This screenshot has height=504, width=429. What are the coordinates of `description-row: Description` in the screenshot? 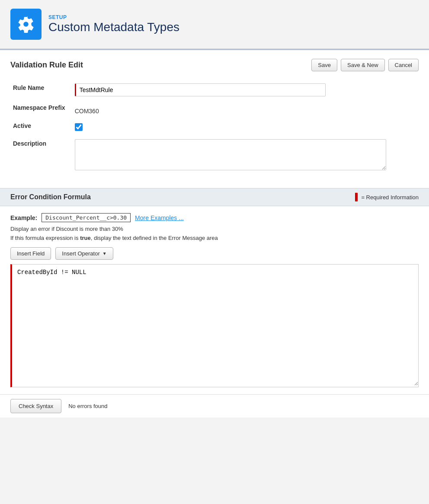 It's located at (214, 156).